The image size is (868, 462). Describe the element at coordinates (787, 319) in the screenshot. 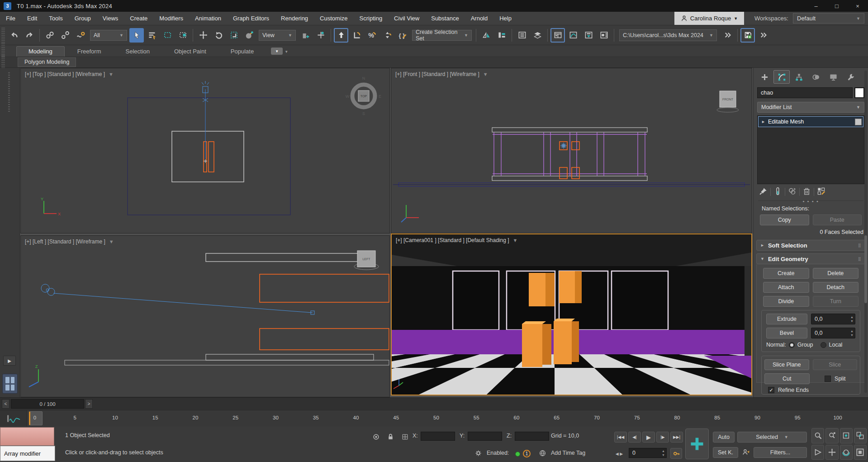

I see `extrude-button: Extrude` at that location.